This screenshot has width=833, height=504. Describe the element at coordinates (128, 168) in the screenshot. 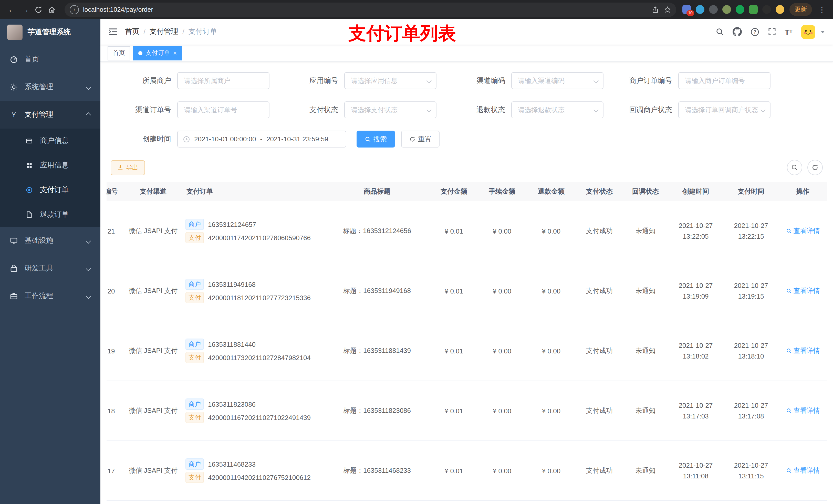

I see `export-button: 导出` at that location.